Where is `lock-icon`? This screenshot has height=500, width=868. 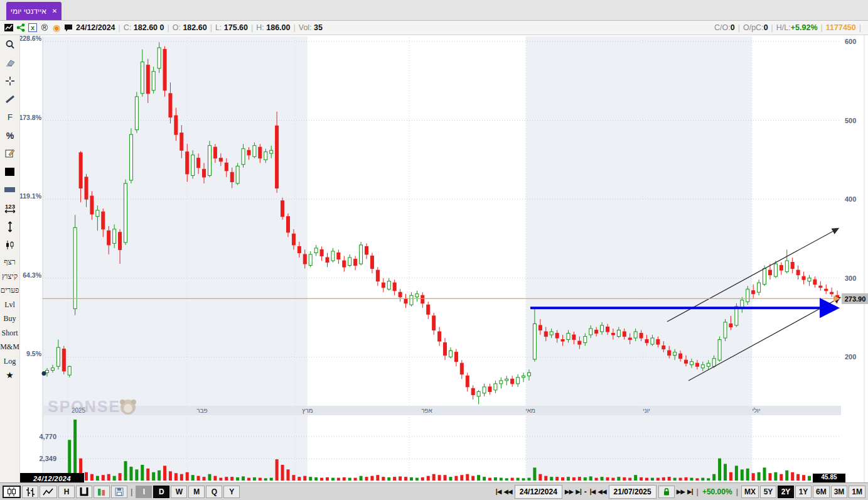
lock-icon is located at coordinates (667, 492).